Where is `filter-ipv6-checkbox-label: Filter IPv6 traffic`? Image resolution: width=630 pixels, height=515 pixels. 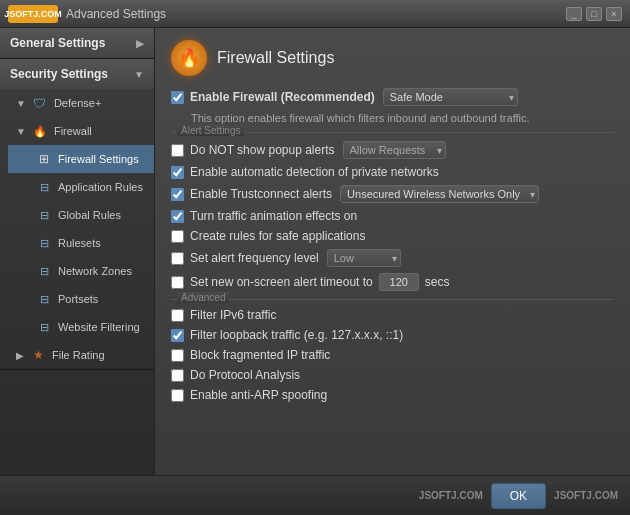
filter-ipv6-checkbox-label: Filter IPv6 traffic is located at coordinates (224, 315).